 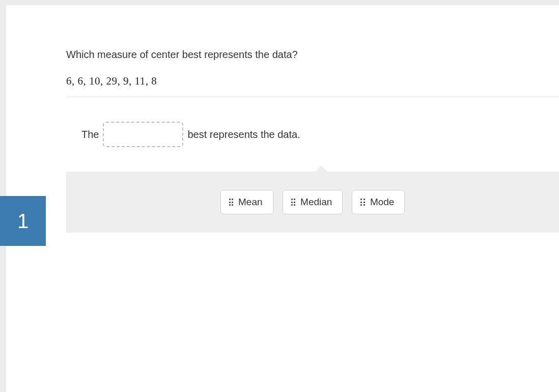 What do you see at coordinates (247, 202) in the screenshot?
I see `option-mean: Mean` at bounding box center [247, 202].